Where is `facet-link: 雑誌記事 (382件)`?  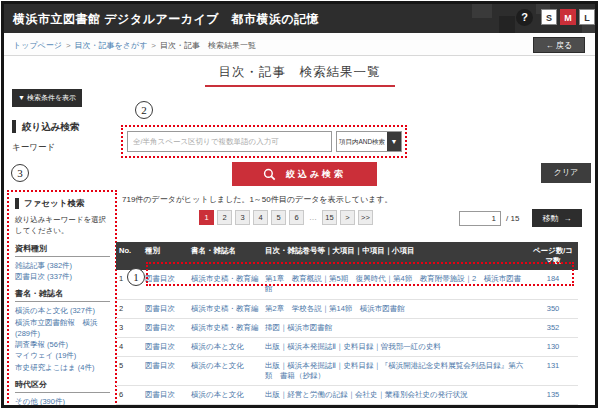 facet-link: 雑誌記事 (382件) is located at coordinates (62, 266).